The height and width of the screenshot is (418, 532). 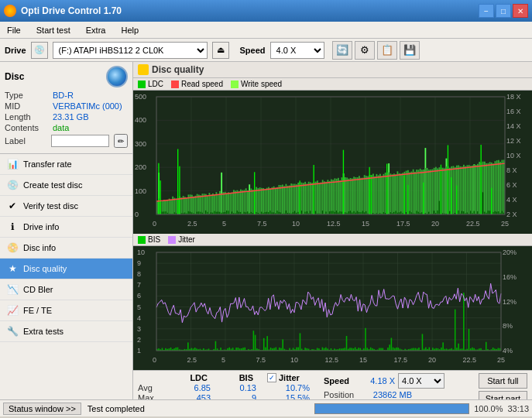 What do you see at coordinates (10, 11) in the screenshot?
I see `app-icon` at bounding box center [10, 11].